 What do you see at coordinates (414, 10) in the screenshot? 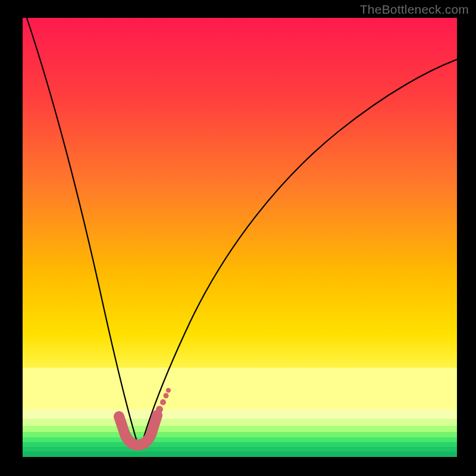
I see `watermark-text: TheBottleneck.com` at bounding box center [414, 10].